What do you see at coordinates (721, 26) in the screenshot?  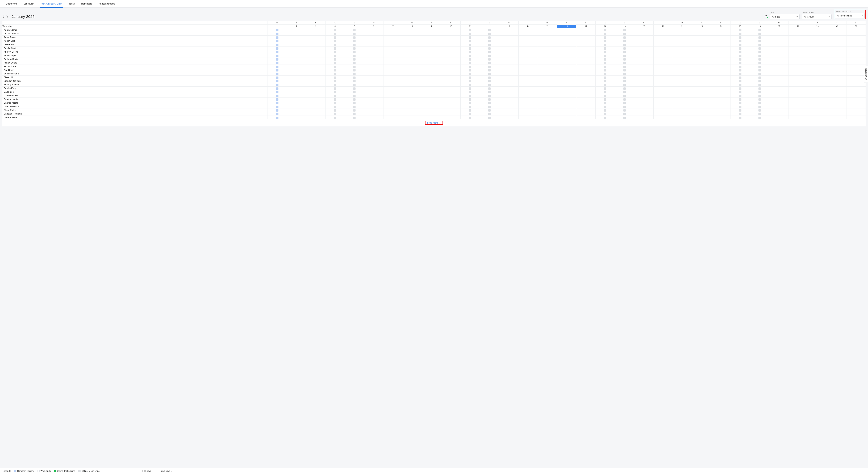 I see `date-header: 24` at bounding box center [721, 26].